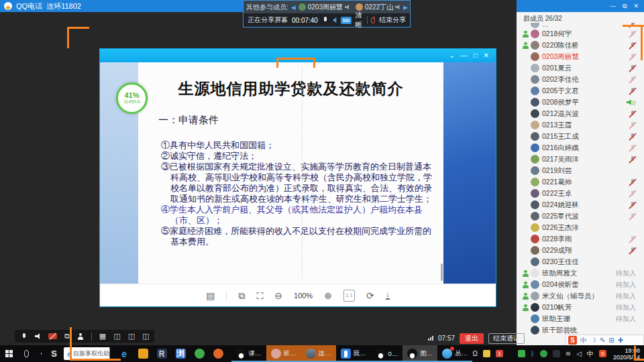 This screenshot has height=362, width=644. I want to click on ime-item-3: ⊞, so click(611, 341).